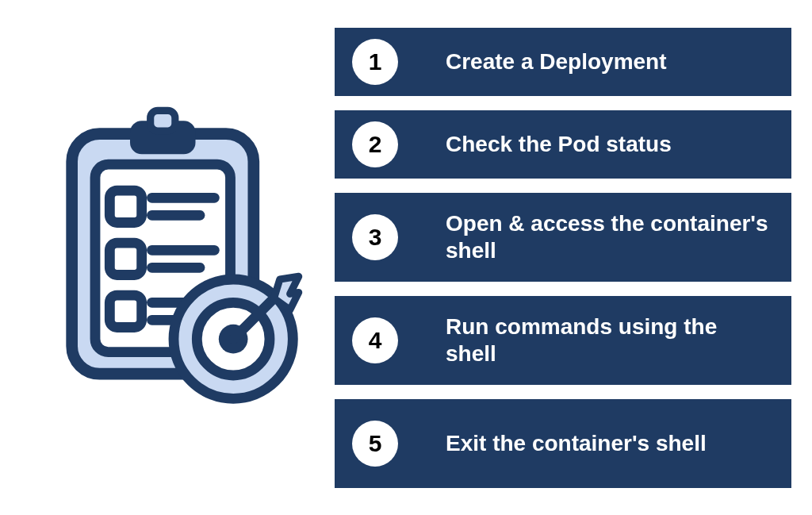 This screenshot has height=515, width=812. What do you see at coordinates (558, 144) in the screenshot?
I see `step-label: Check the Pod status` at bounding box center [558, 144].